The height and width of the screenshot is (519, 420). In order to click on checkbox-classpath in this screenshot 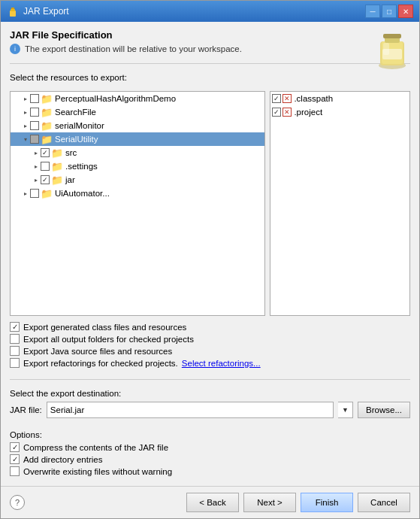, I will do `click(276, 99)`.